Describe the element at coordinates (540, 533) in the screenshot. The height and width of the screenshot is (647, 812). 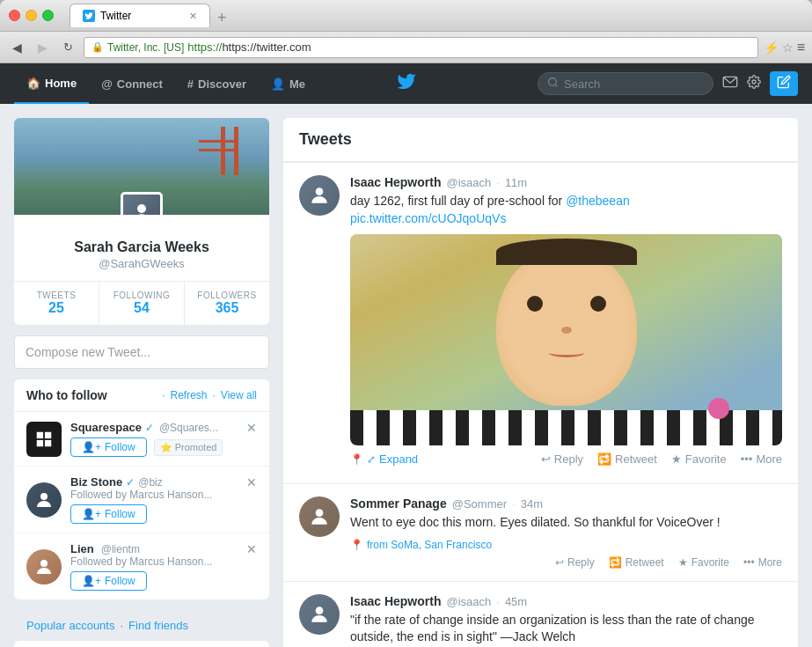
I see `tweet-card-2: Sommer Panage @Sommer · 34m Went to eye …` at that location.